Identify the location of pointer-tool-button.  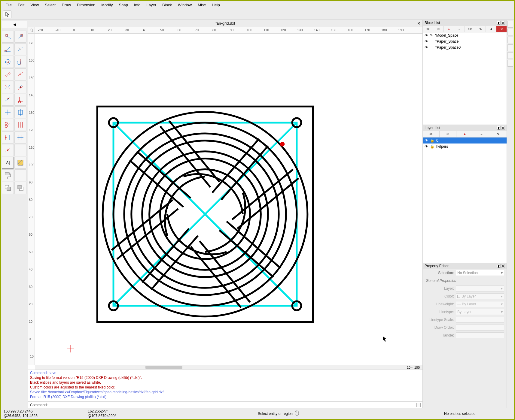
(7, 14).